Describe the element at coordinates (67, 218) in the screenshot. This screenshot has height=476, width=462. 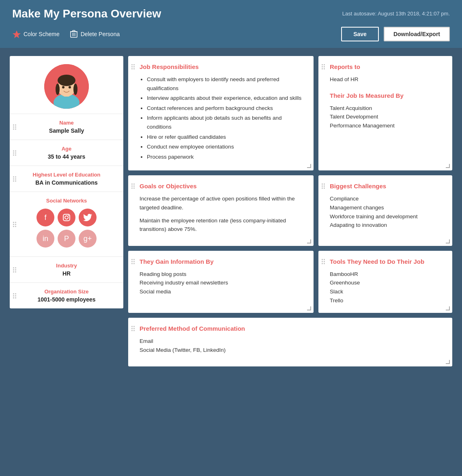
I see `instagram-icon` at that location.